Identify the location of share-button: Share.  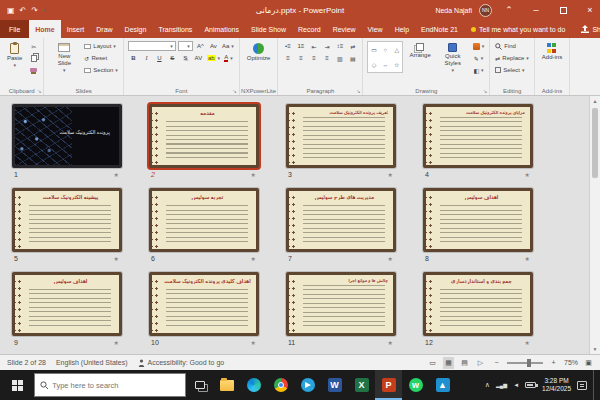
(586, 29).